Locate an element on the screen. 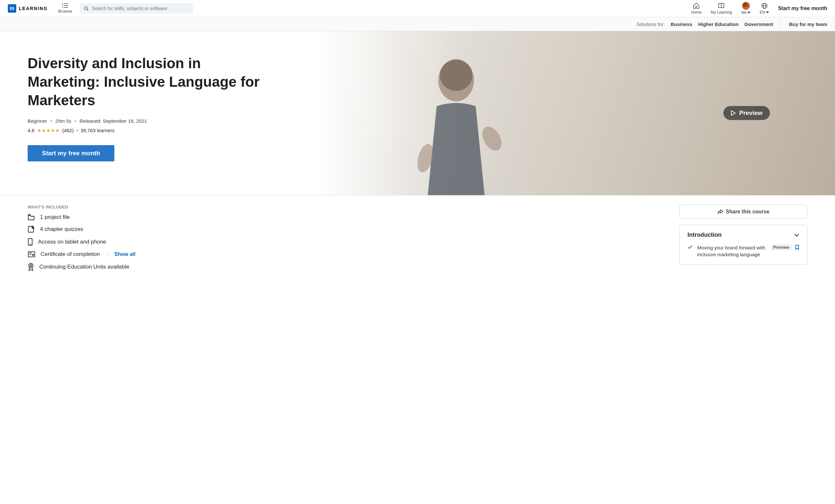  globe-icon is located at coordinates (765, 6).